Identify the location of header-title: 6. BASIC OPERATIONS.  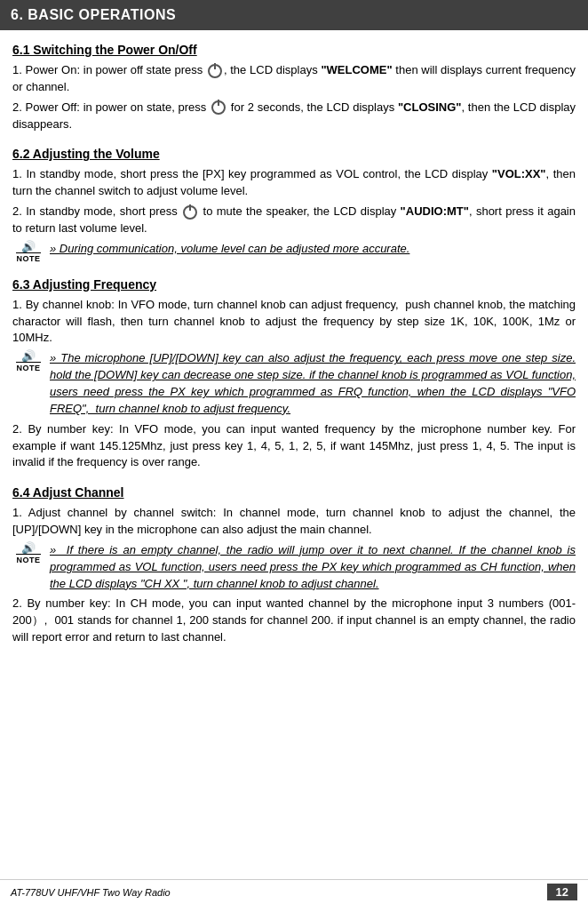
(93, 14).